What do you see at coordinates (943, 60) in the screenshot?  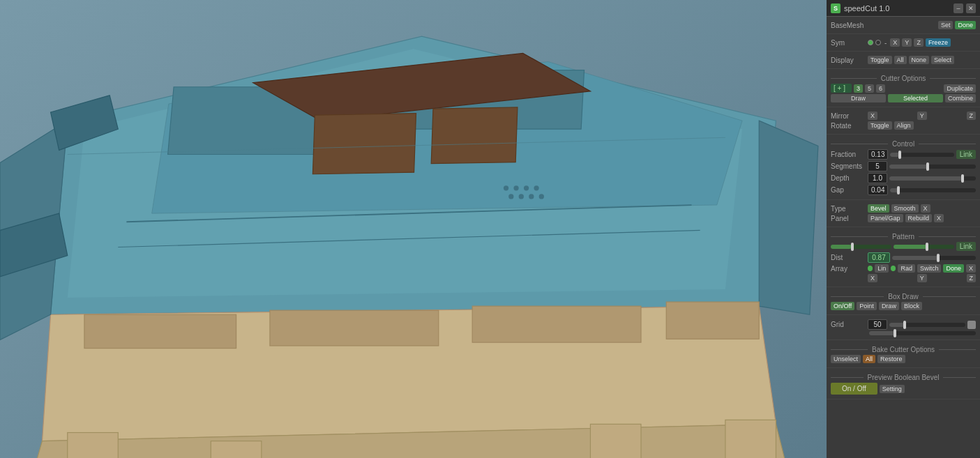 I see `select-button: Select` at bounding box center [943, 60].